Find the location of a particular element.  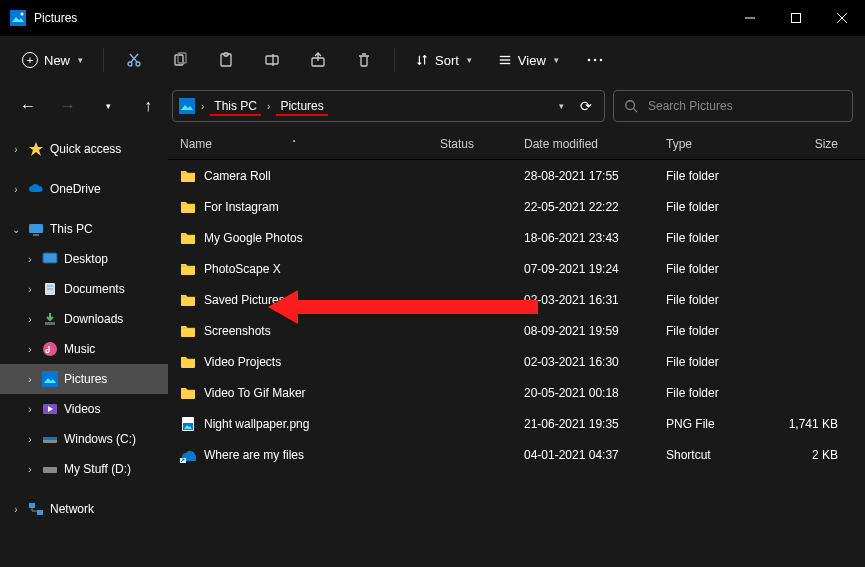

table-row: Video To Gif Maker20-05-2021 00:18File f… is located at coordinates (516, 392).